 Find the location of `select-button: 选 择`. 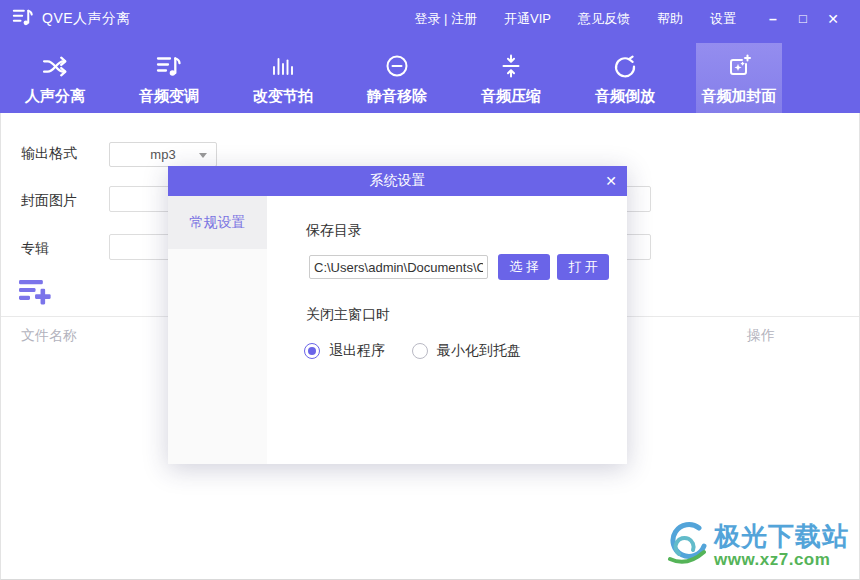

select-button: 选 择 is located at coordinates (524, 267).